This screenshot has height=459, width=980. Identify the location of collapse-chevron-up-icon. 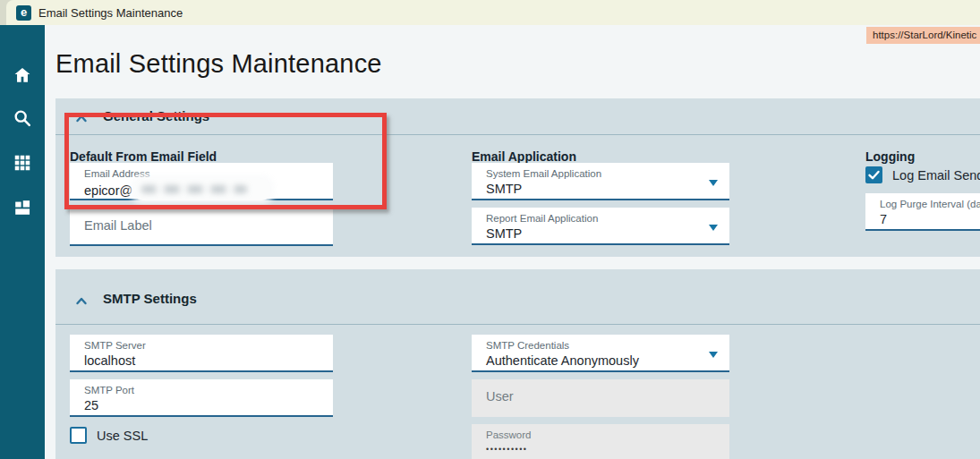
(81, 302).